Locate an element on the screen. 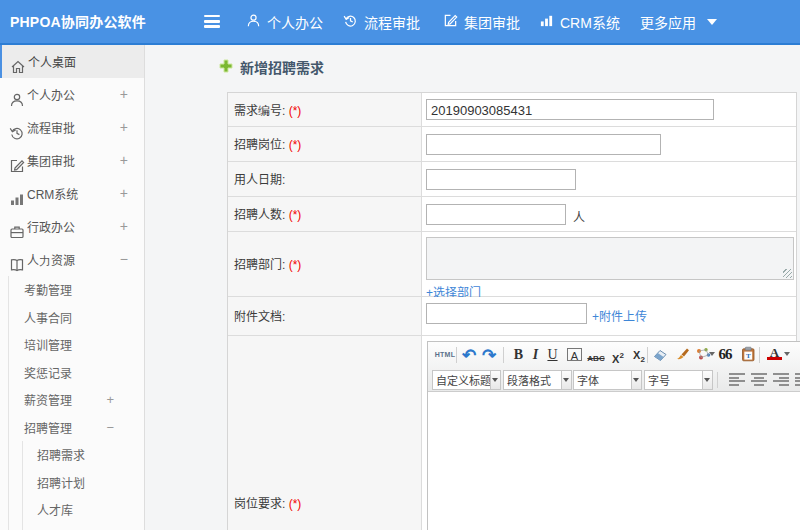 This screenshot has height=530, width=800. resize-grip-icon is located at coordinates (788, 274).